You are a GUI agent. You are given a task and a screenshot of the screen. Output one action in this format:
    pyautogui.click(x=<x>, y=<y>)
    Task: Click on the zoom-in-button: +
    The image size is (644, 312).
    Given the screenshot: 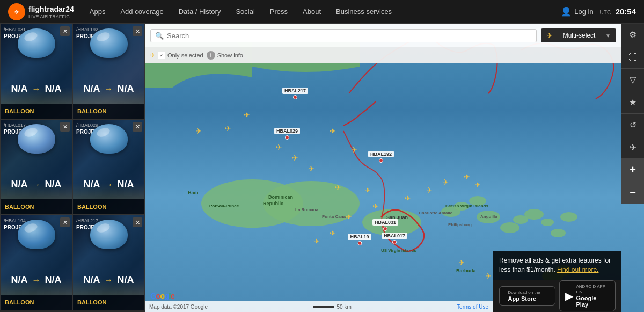 What is the action you would take?
    pyautogui.click(x=633, y=170)
    